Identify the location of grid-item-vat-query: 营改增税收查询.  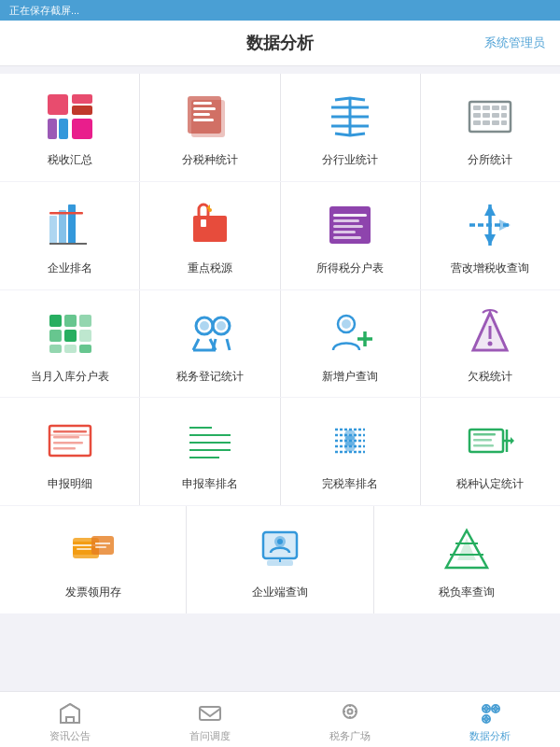
(491, 235).